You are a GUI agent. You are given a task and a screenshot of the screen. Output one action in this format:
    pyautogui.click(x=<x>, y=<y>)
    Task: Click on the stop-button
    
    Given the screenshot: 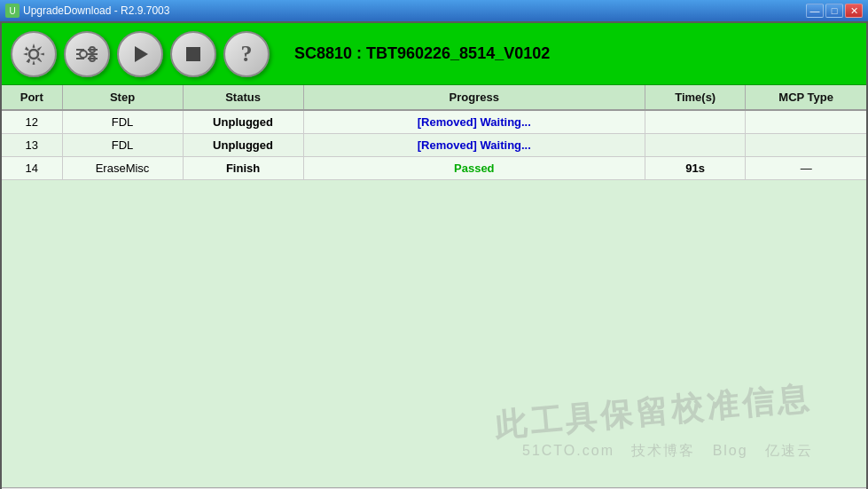 What is the action you would take?
    pyautogui.click(x=193, y=54)
    